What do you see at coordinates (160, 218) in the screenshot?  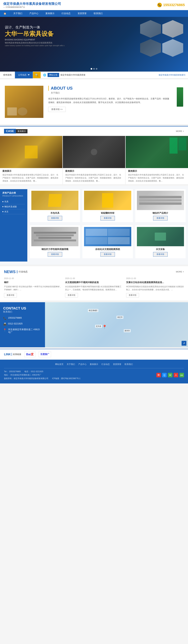 I see `product-btn-3: 查看详情` at bounding box center [160, 218].